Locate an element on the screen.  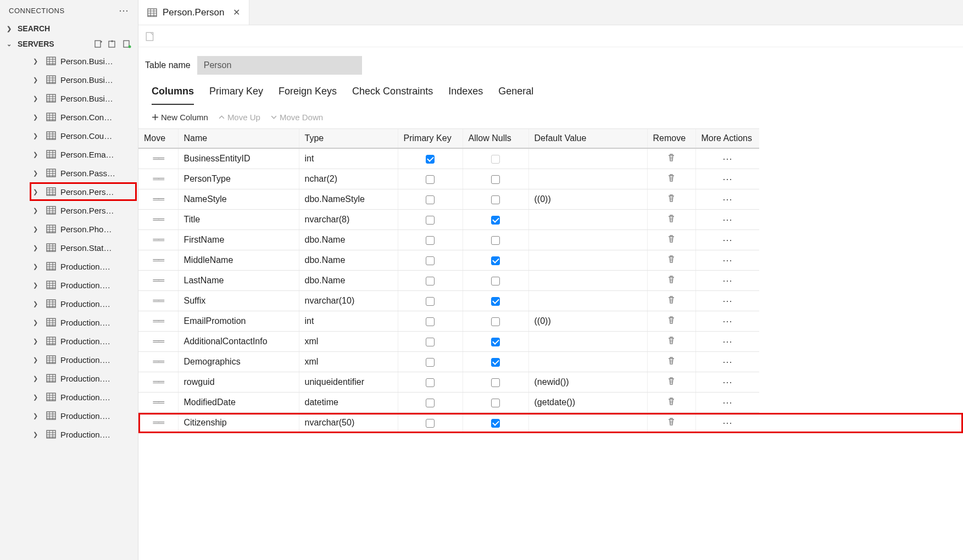
script-icon is located at coordinates (150, 36).